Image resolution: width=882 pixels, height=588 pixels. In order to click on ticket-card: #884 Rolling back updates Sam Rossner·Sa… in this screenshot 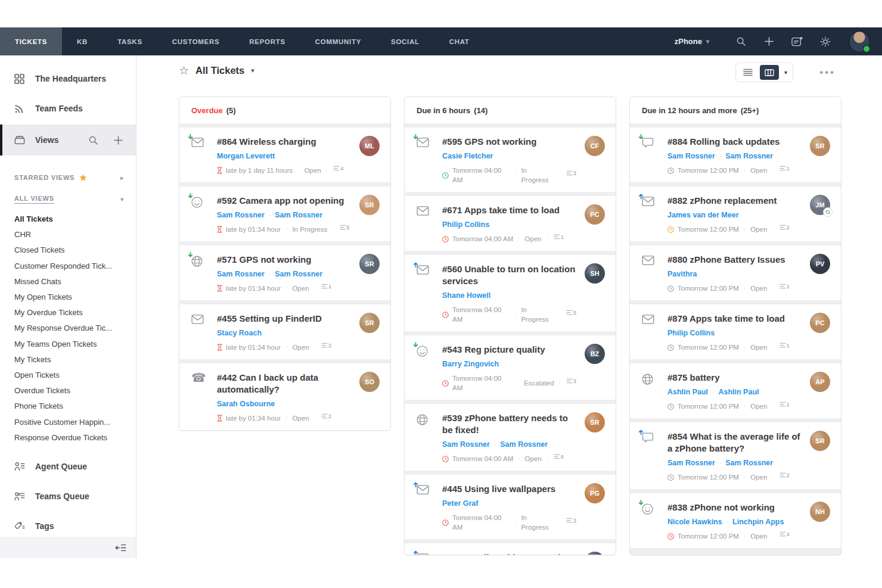, I will do `click(735, 155)`.